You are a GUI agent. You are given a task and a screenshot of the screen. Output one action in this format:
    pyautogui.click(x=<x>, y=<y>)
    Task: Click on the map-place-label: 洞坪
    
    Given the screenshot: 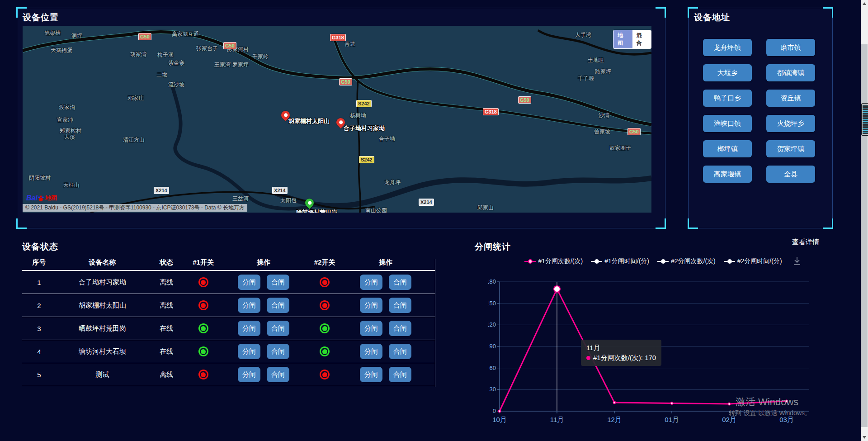 What is the action you would take?
    pyautogui.click(x=77, y=36)
    